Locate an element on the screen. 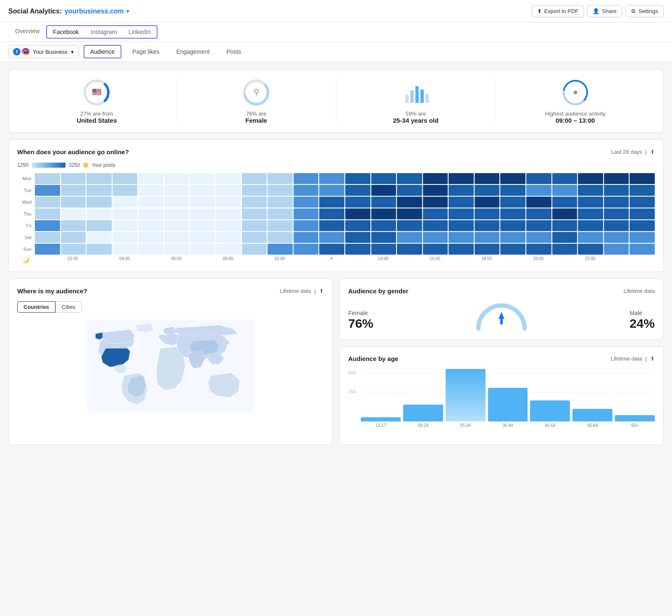 The width and height of the screenshot is (672, 616). app-title: Social Analytics: is located at coordinates (35, 11).